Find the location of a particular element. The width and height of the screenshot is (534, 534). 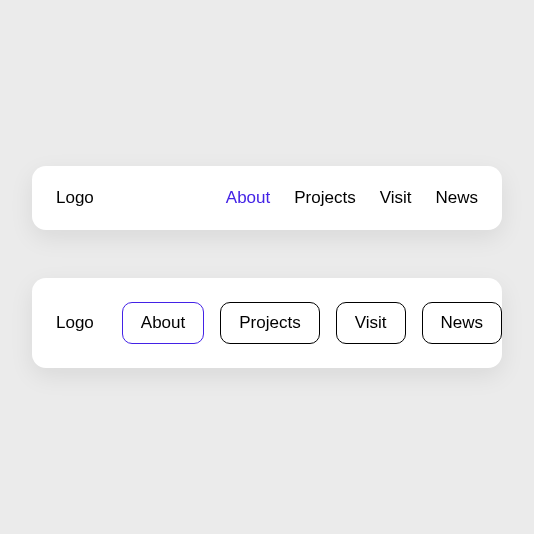

nav-button-projects: Projects is located at coordinates (270, 323).